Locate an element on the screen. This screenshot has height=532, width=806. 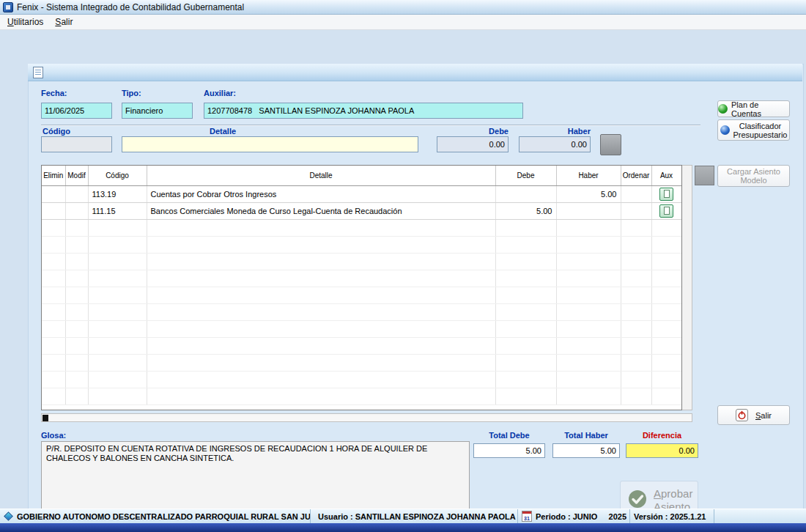
col-header-elimin: Elimin is located at coordinates (53, 176).